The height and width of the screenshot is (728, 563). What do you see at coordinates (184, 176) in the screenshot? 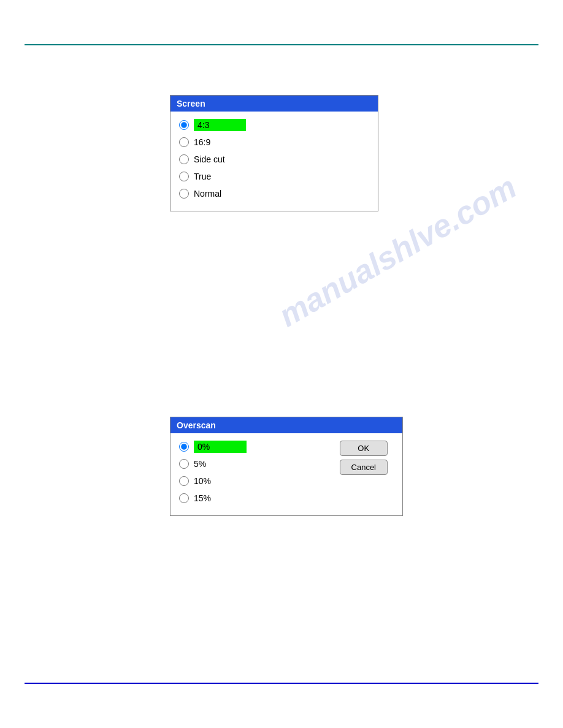
I see `screen-radio-true` at bounding box center [184, 176].